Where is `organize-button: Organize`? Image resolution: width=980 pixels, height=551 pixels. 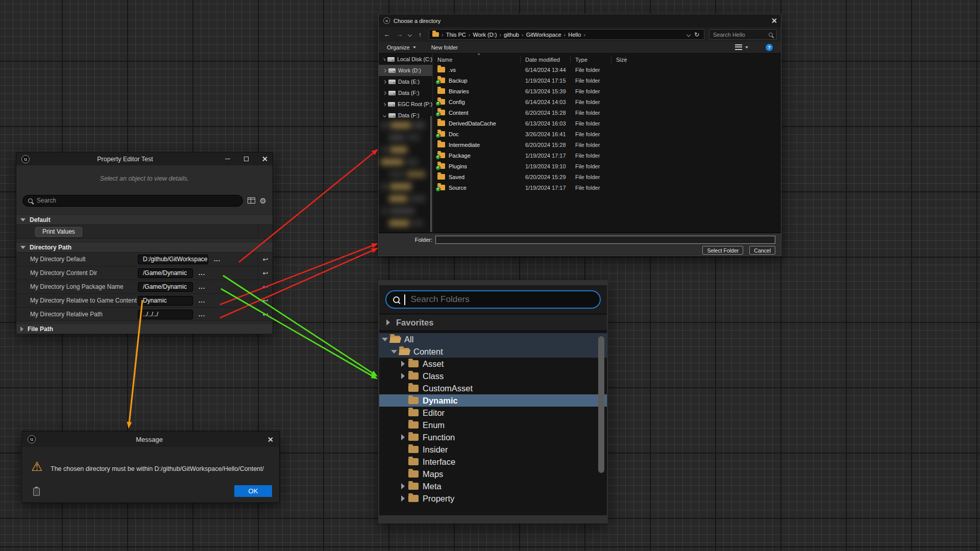
organize-button: Organize is located at coordinates (398, 47).